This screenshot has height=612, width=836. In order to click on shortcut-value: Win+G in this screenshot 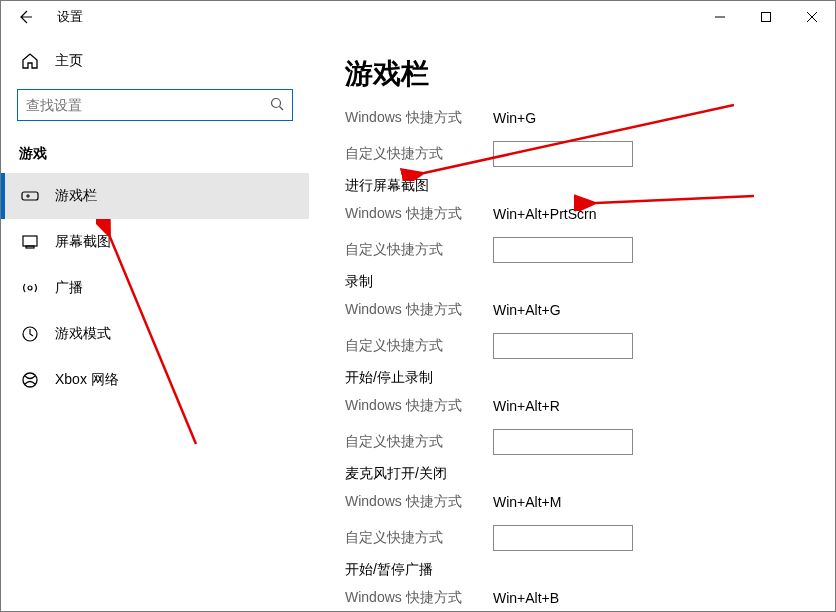, I will do `click(514, 118)`.